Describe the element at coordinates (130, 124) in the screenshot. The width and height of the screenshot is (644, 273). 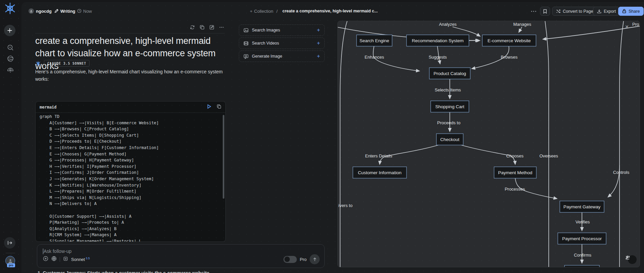
I see `code-line: A[Customer] —→|Visits| B[E-commerce Webs…` at that location.